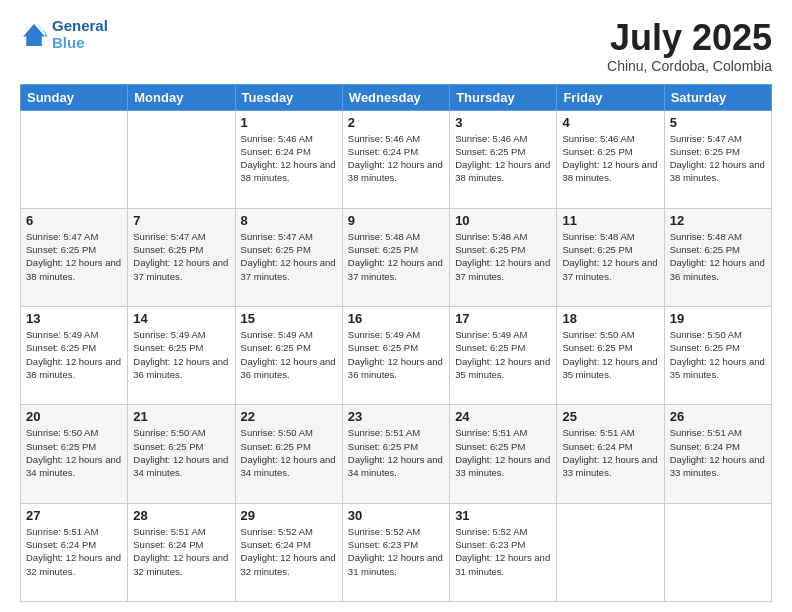 This screenshot has width=792, height=612. I want to click on day-cell: 24Sunrise: 5:51 AM Sunset: 6:25 PM Dayli…, so click(504, 454).